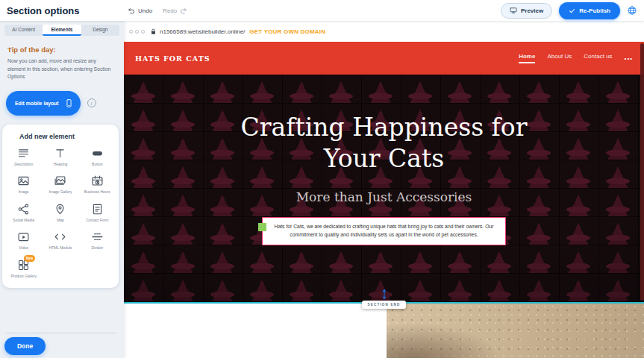 The width and height of the screenshot is (644, 358). I want to click on description-icon, so click(24, 154).